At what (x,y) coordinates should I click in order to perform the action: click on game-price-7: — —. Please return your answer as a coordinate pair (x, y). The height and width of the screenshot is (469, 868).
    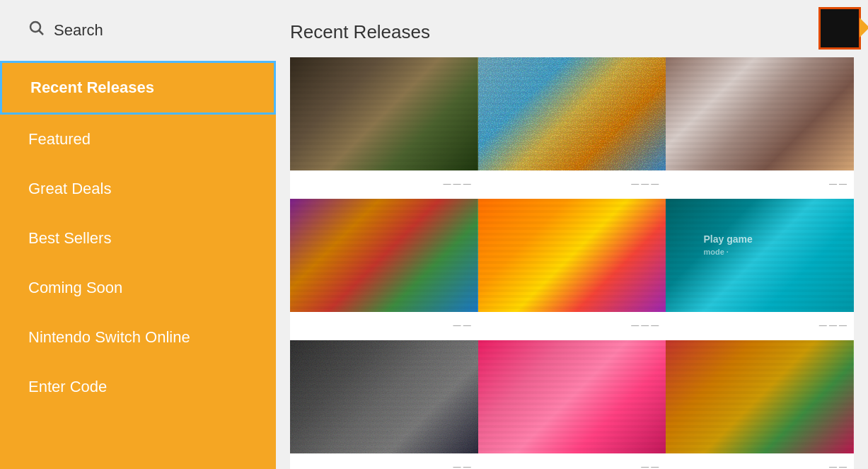
    Looking at the image, I should click on (463, 465).